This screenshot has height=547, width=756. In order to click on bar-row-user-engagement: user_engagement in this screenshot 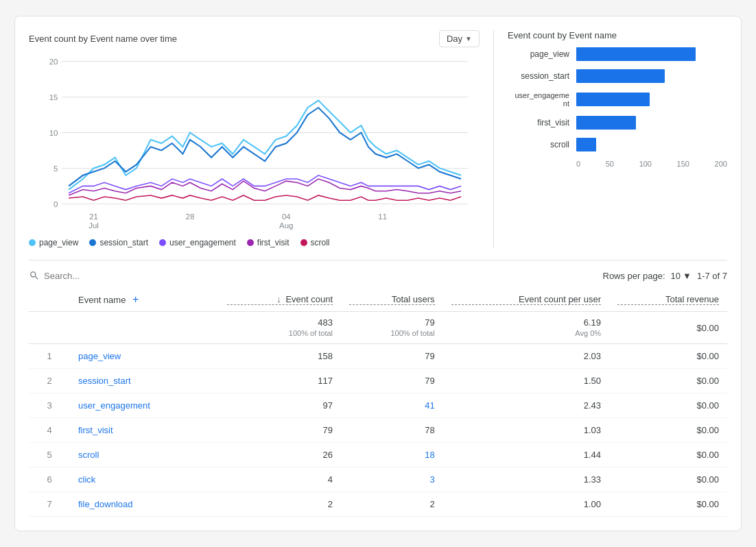, I will do `click(617, 99)`.